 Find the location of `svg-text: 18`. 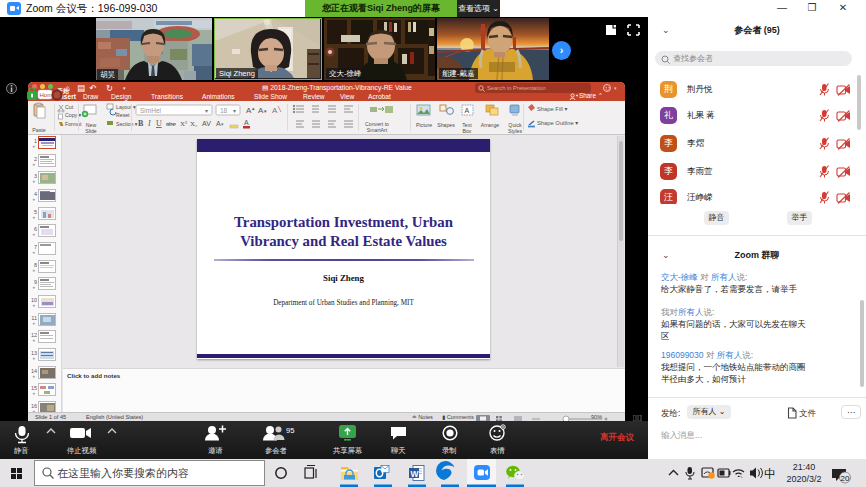

svg-text: 18 is located at coordinates (224, 110).